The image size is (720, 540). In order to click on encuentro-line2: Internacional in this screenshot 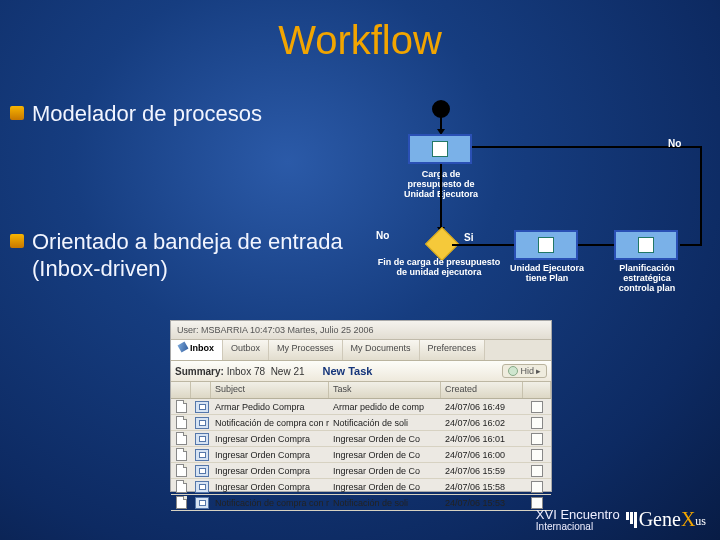, I will do `click(564, 526)`.